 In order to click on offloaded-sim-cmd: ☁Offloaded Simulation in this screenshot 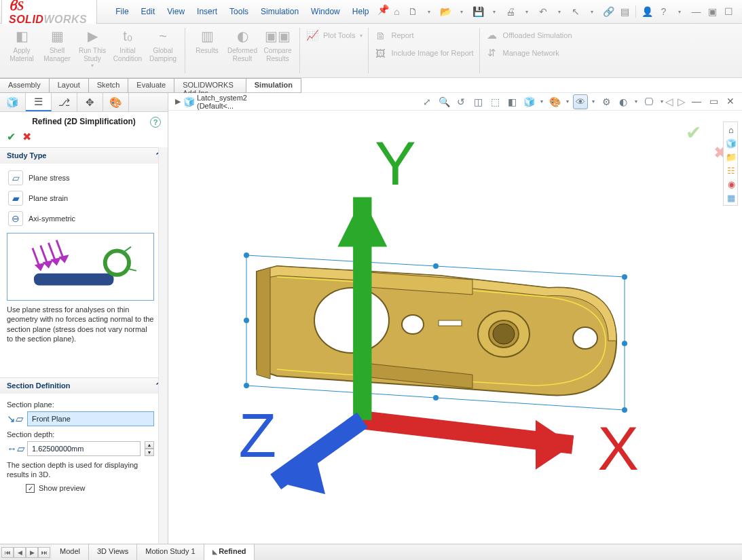, I will do `click(529, 35)`.